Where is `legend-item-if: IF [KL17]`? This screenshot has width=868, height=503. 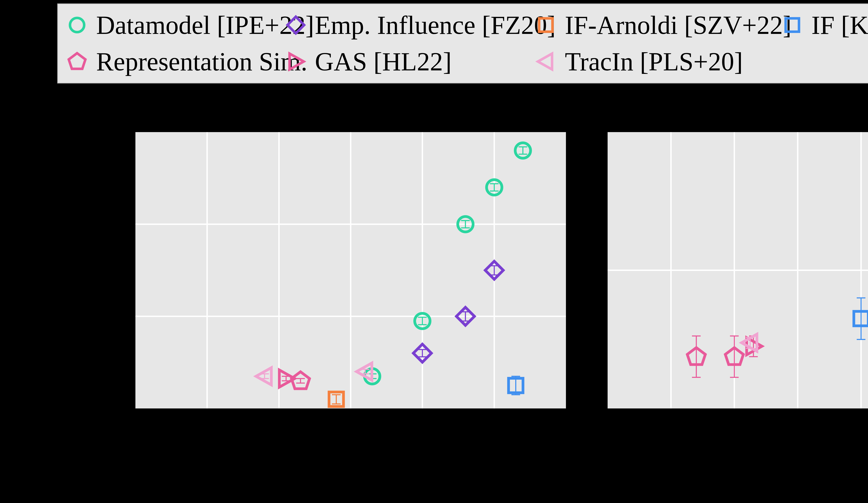 legend-item-if: IF [KL17] is located at coordinates (824, 25).